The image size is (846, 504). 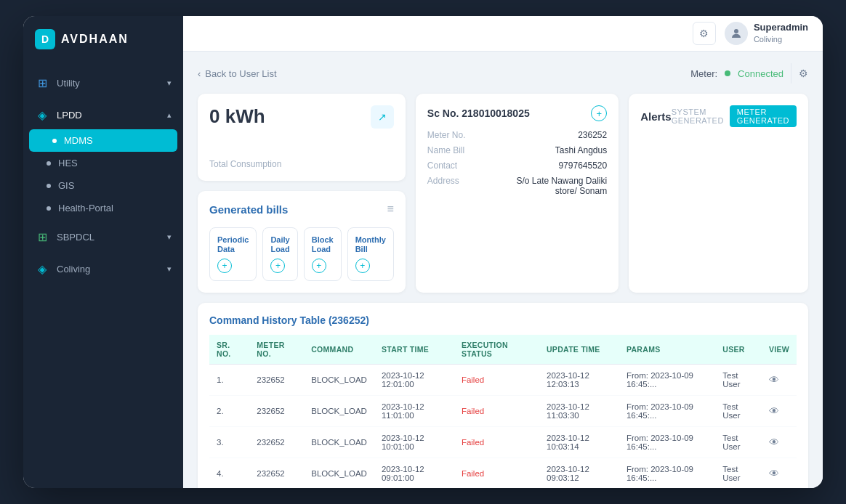 I want to click on active-dot, so click(x=55, y=141).